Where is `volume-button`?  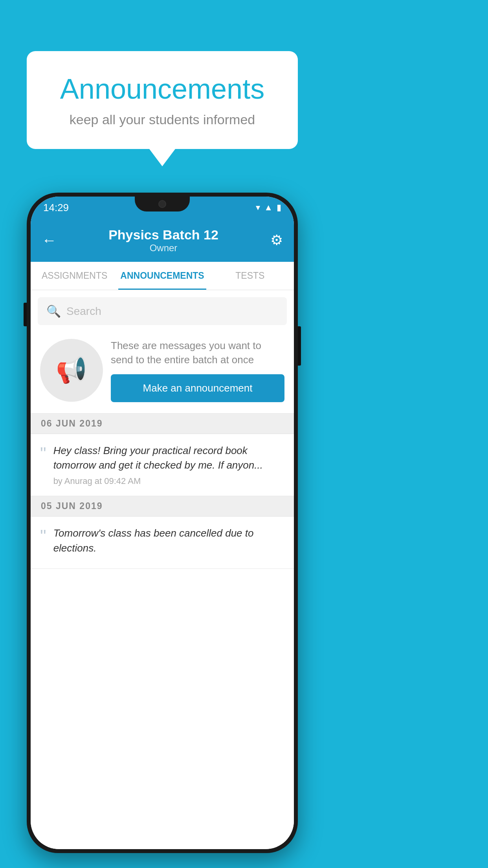
volume-button is located at coordinates (25, 314).